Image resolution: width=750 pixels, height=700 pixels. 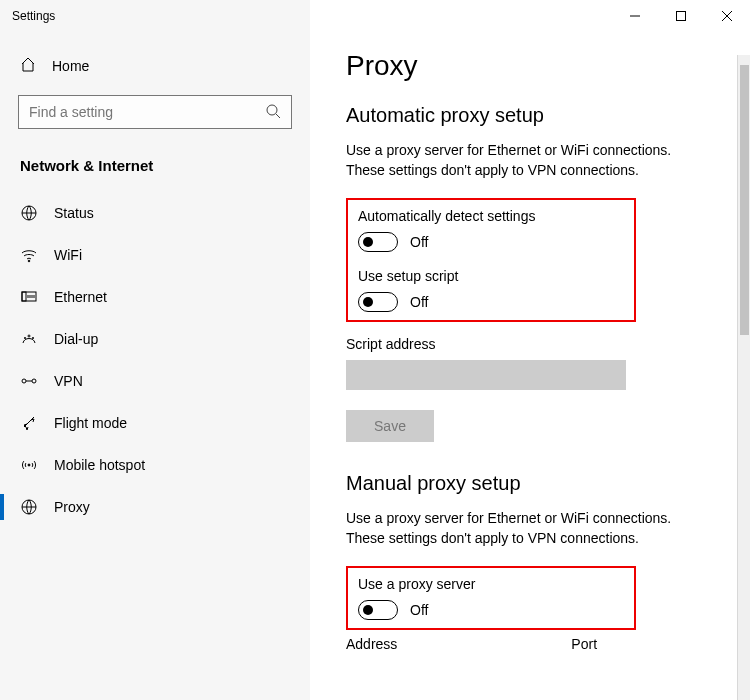 I want to click on script-address-label: Script address, so click(x=533, y=344).